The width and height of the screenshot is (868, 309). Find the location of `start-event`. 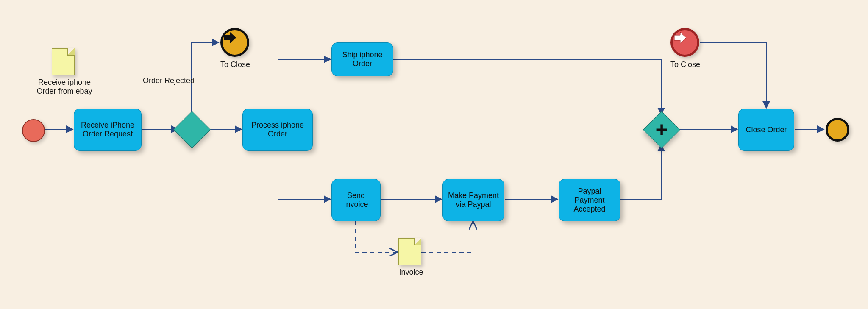

start-event is located at coordinates (33, 131).